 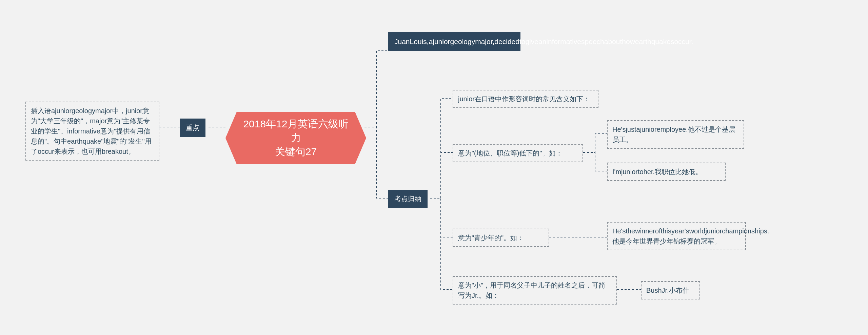 What do you see at coordinates (526, 99) in the screenshot?
I see `intro-node: junior在口语中作形容词时的常见含义如下：` at bounding box center [526, 99].